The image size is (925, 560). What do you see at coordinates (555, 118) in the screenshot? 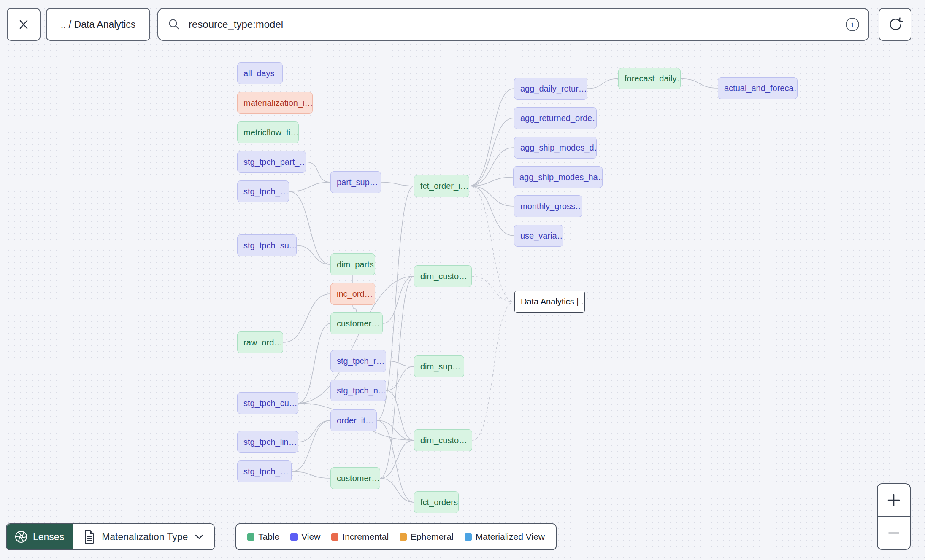
I see `node-agg_returned: agg_returned_orde…` at bounding box center [555, 118].